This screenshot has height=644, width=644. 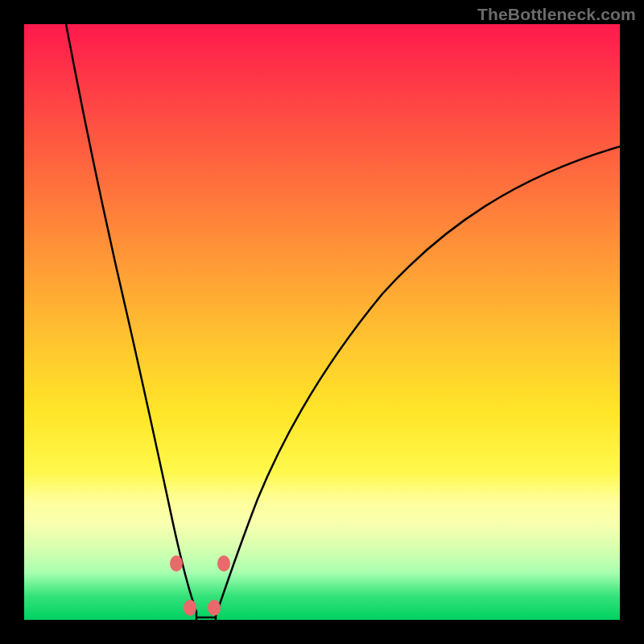 What do you see at coordinates (557, 14) in the screenshot?
I see `watermark-text: TheBottleneck.com` at bounding box center [557, 14].